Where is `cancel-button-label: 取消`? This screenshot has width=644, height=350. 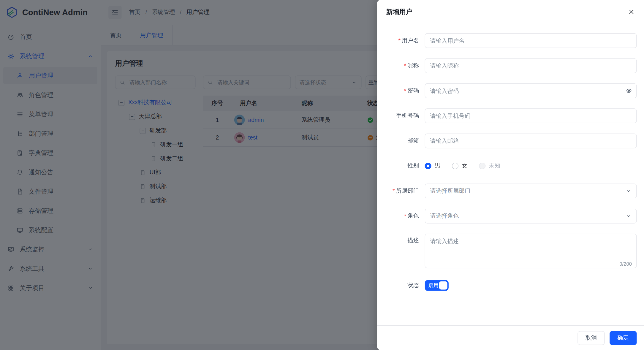 cancel-button-label: 取消 is located at coordinates (591, 338).